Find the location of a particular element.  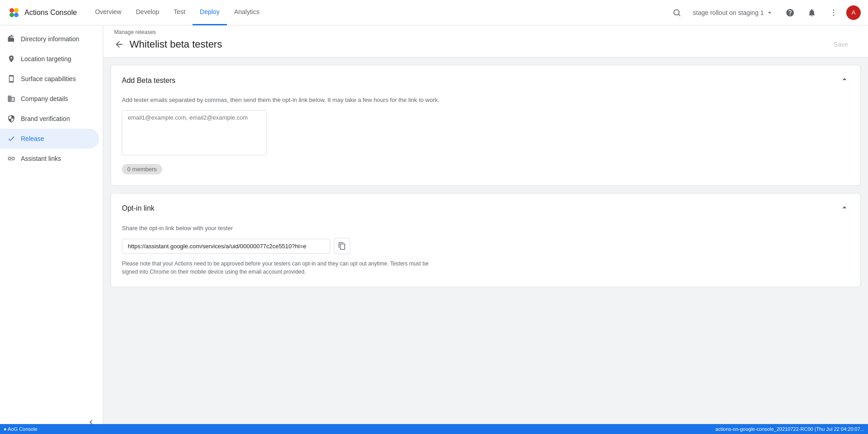

members-badge: 0 members is located at coordinates (142, 169).